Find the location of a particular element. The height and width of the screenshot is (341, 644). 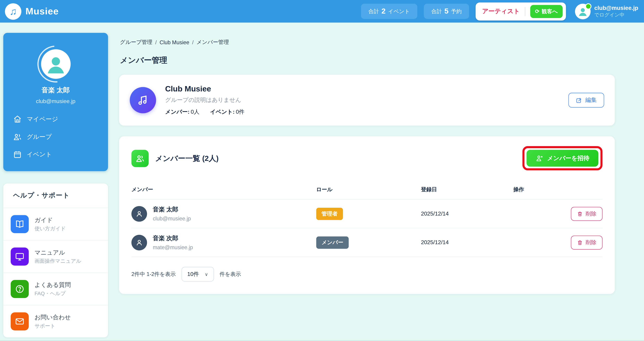

member-email: club@musiee.jp is located at coordinates (172, 219).